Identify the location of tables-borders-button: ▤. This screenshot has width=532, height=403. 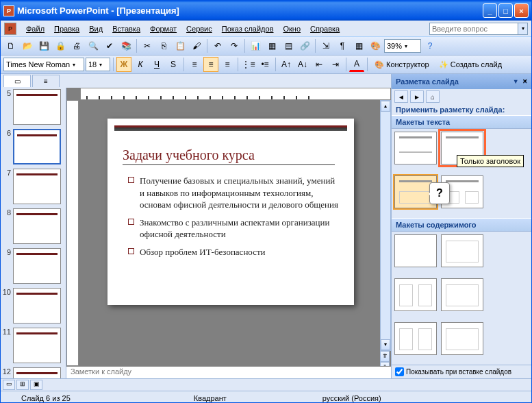
(288, 46).